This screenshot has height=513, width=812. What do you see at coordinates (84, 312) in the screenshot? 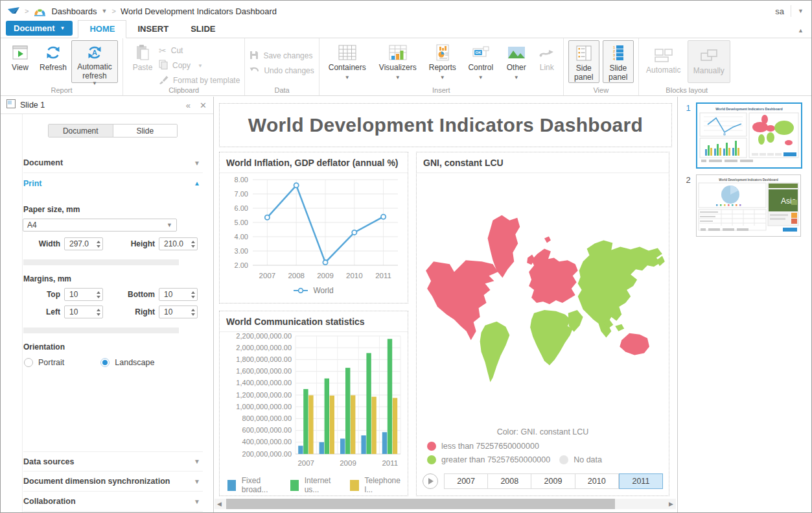
I see `margin-left-stepper: 10` at bounding box center [84, 312].